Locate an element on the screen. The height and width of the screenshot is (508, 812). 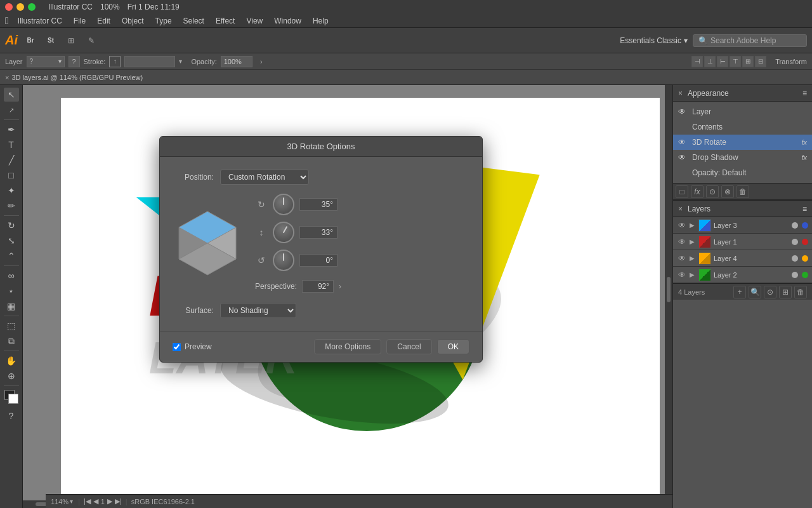
scroll-thumb-right is located at coordinates (669, 290).